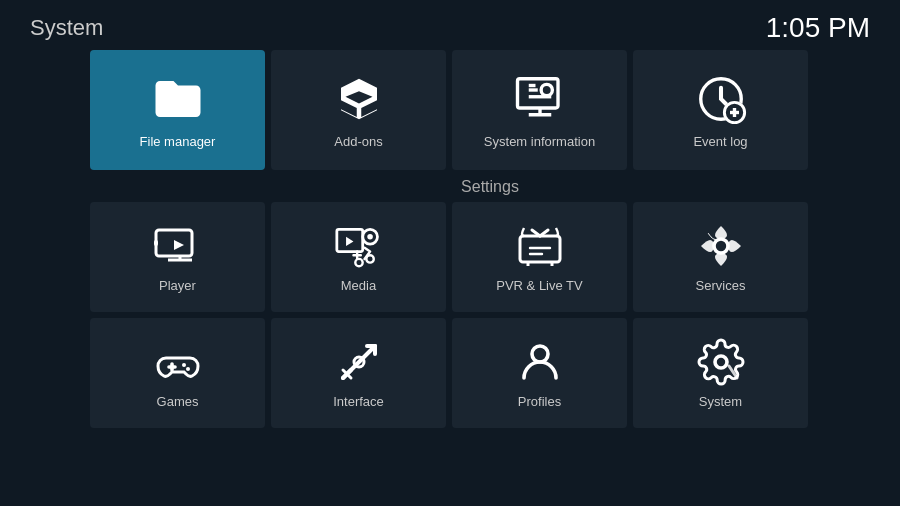  What do you see at coordinates (720, 373) in the screenshot?
I see `tile-system: System` at bounding box center [720, 373].